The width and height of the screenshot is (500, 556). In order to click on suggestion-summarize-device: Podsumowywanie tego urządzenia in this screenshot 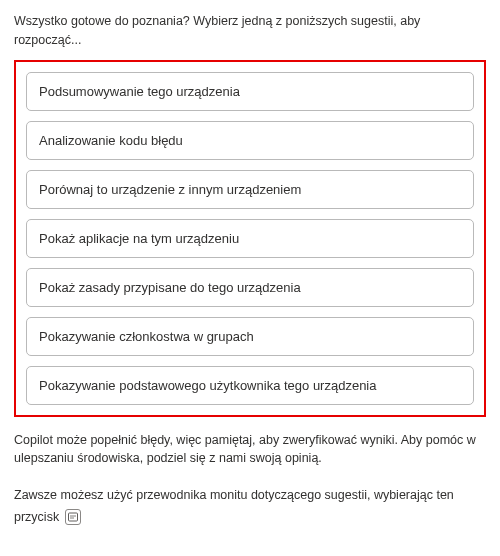, I will do `click(250, 92)`.